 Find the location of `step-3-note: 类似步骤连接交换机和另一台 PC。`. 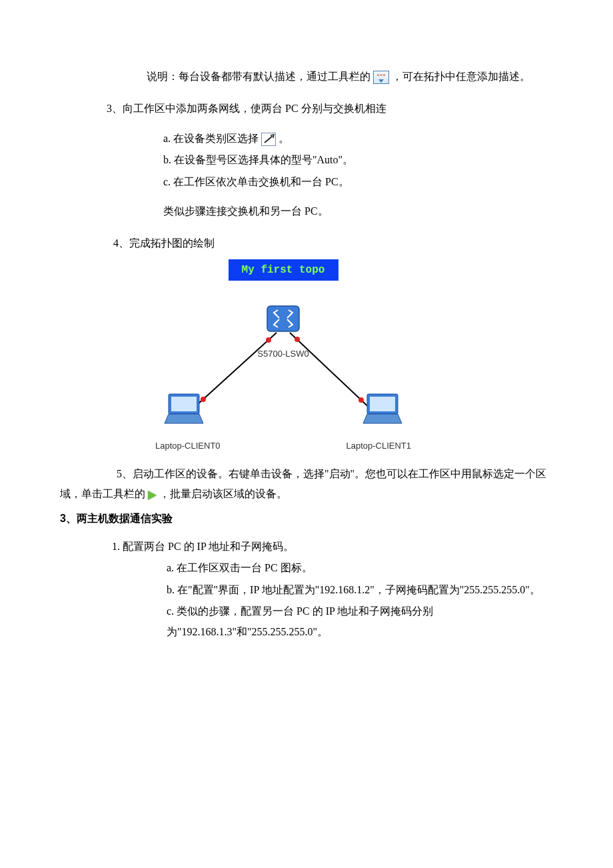

step-3-note: 类似步骤连接交换机和另一台 PC。 is located at coordinates (358, 211).